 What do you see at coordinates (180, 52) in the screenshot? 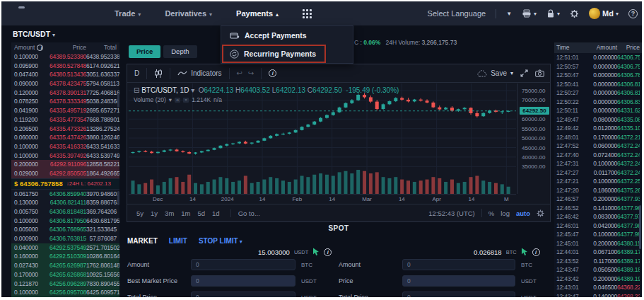
I see `tab-depth: Depth` at bounding box center [180, 52].